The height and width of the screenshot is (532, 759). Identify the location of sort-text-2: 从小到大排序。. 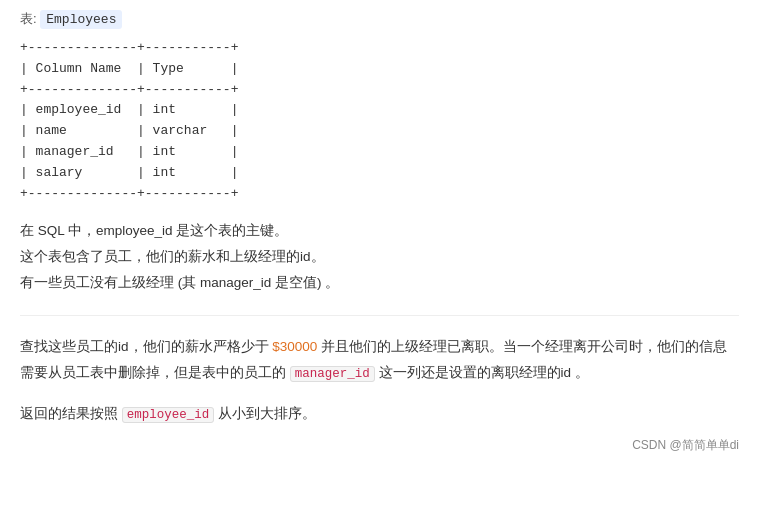
(265, 414).